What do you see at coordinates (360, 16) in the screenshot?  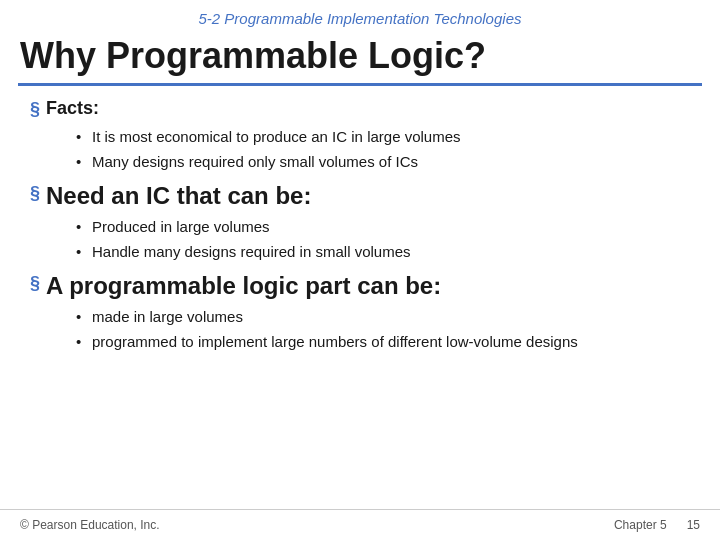 I see `header: 5-2 Programmable Implementation Technolo…` at bounding box center [360, 16].